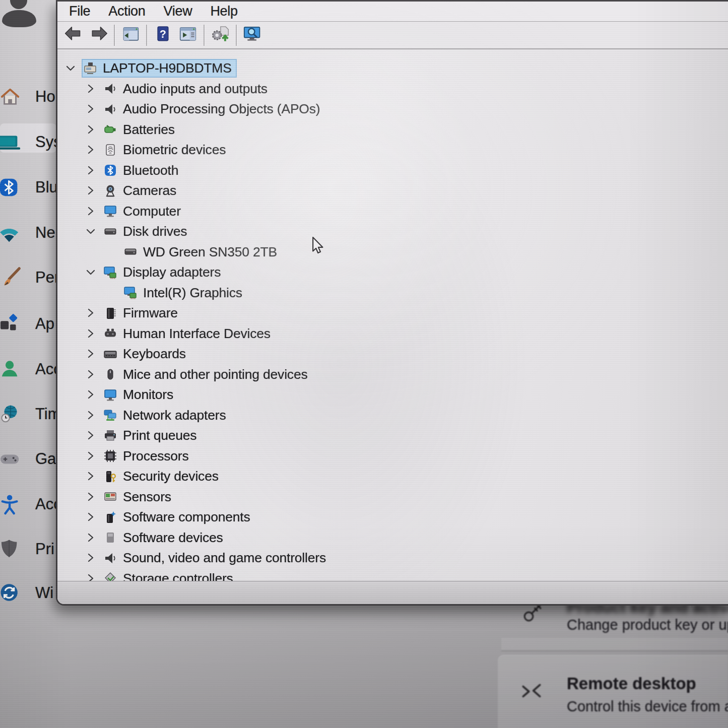 The image size is (728, 728). Describe the element at coordinates (393, 170) in the screenshot. I see `tree-item-bluetooth: Bluetooth` at that location.